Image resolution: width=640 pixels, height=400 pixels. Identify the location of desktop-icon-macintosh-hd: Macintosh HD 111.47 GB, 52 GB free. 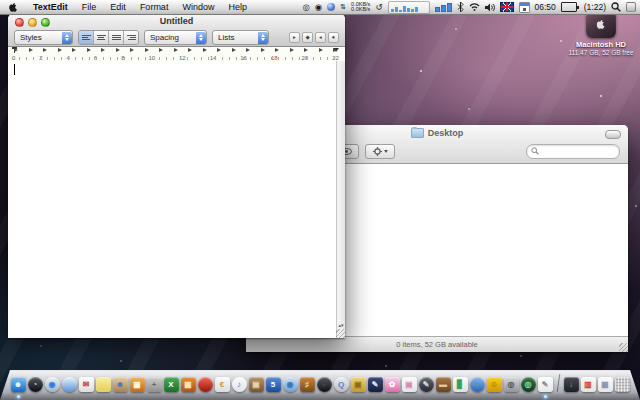
(601, 33).